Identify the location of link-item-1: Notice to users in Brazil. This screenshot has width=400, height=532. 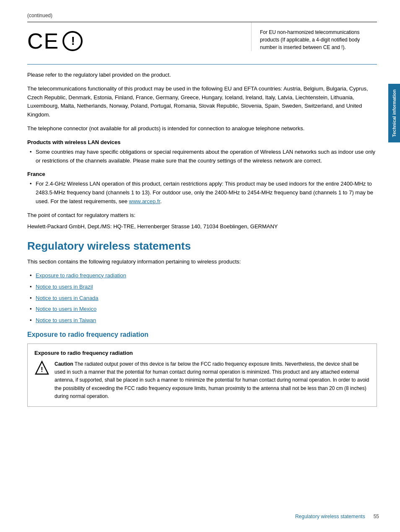
(202, 287).